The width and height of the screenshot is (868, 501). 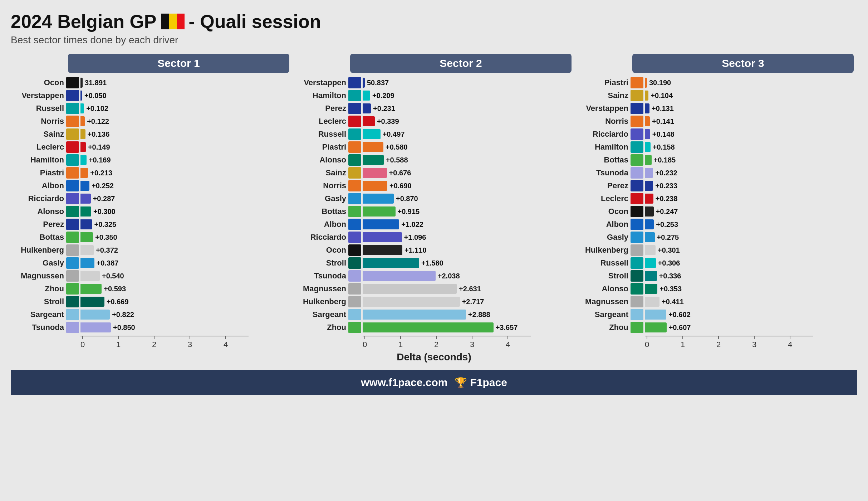 What do you see at coordinates (603, 211) in the screenshot?
I see `driver-label: Ocon` at bounding box center [603, 211].